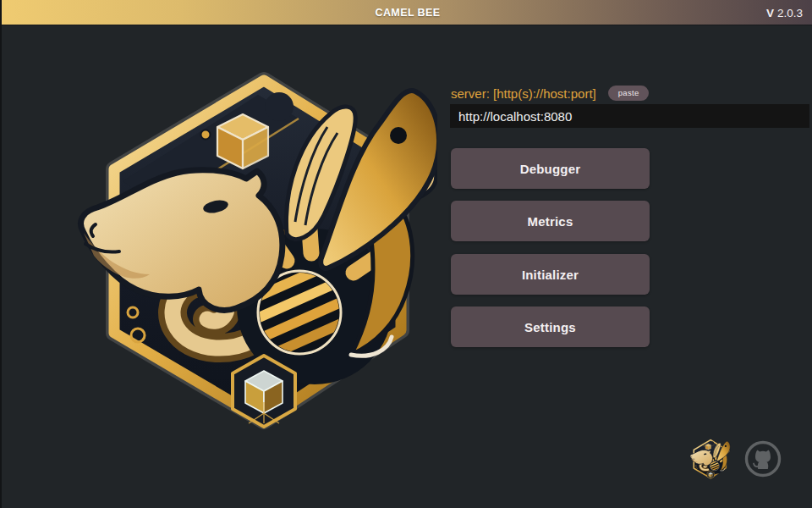 The width and height of the screenshot is (812, 508). What do you see at coordinates (407, 13) in the screenshot?
I see `titlebar: CAMEL BEE V 2.0.3` at bounding box center [407, 13].